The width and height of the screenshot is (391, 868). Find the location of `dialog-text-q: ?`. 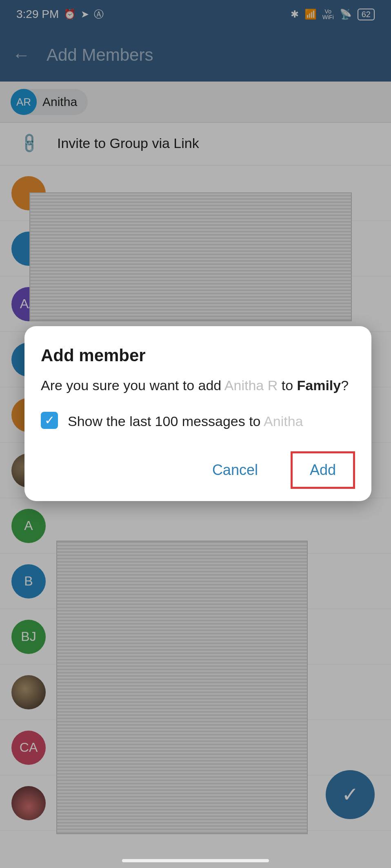

dialog-text-q: ? is located at coordinates (344, 385).